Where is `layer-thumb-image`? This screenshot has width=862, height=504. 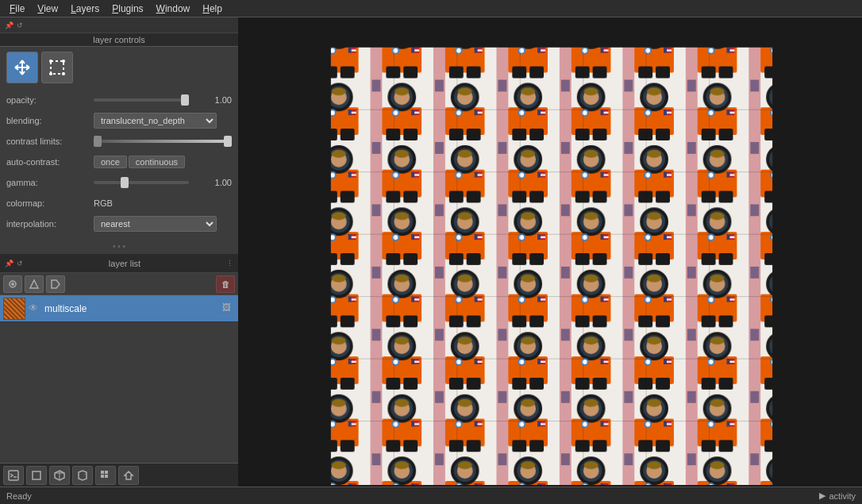
layer-thumb-image is located at coordinates (14, 309).